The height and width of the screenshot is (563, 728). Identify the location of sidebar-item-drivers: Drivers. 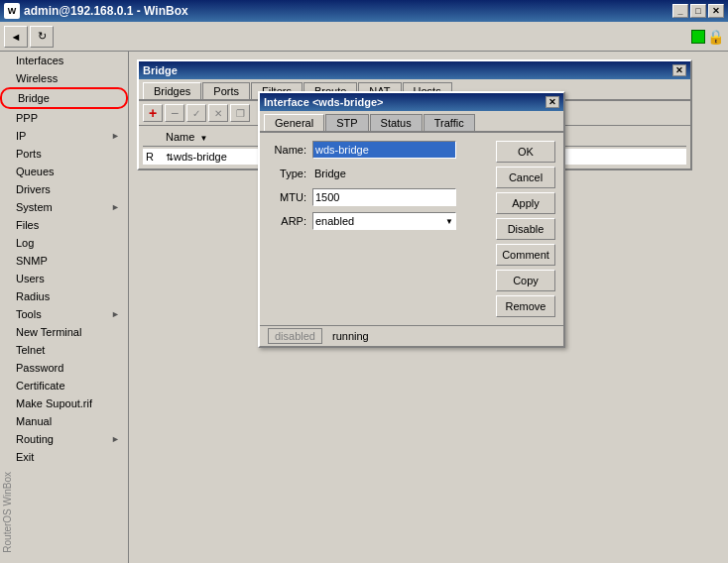
(63, 189).